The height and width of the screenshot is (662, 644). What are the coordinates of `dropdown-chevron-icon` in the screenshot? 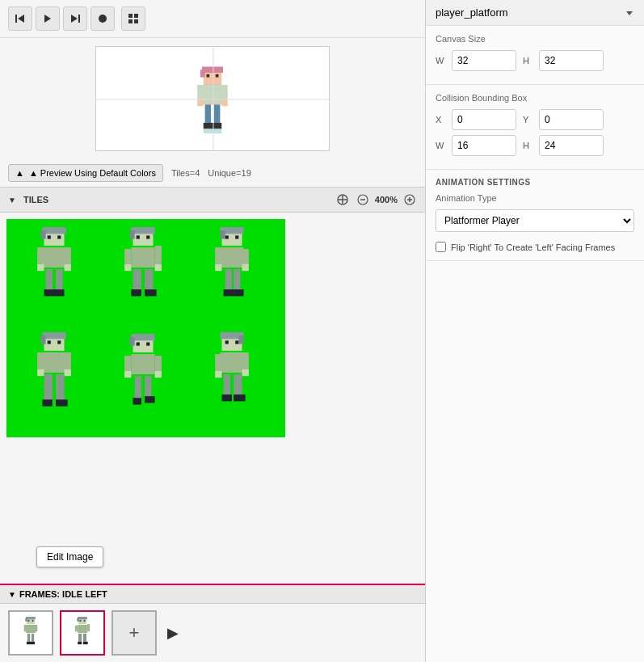 It's located at (629, 13).